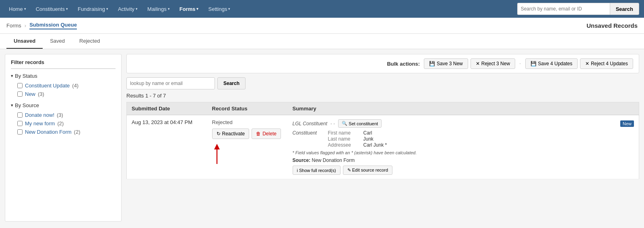 This screenshot has width=644, height=228. What do you see at coordinates (12, 76) in the screenshot?
I see `filter-status-arrow: ▾` at bounding box center [12, 76].